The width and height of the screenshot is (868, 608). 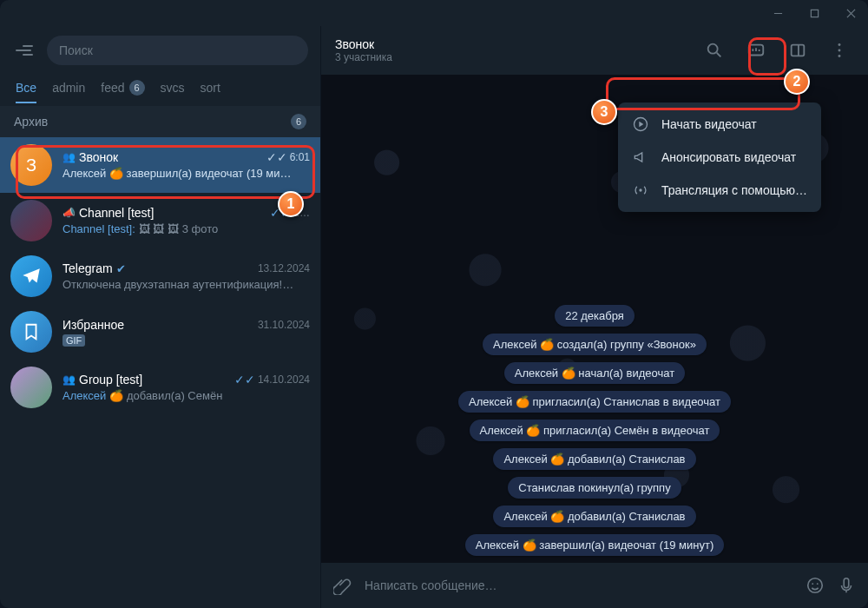 I want to click on folder-tab-svcs: svcs, so click(x=173, y=92).